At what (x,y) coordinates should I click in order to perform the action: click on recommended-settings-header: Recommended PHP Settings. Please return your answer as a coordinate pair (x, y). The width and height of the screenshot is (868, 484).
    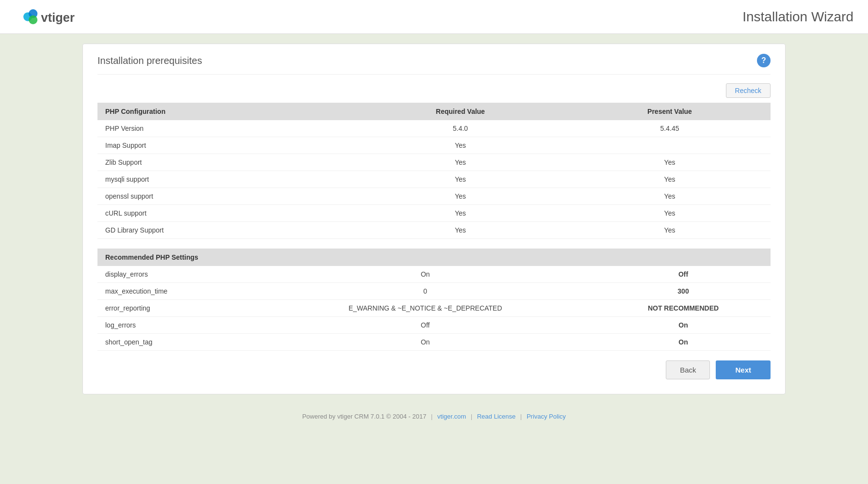
    Looking at the image, I should click on (434, 257).